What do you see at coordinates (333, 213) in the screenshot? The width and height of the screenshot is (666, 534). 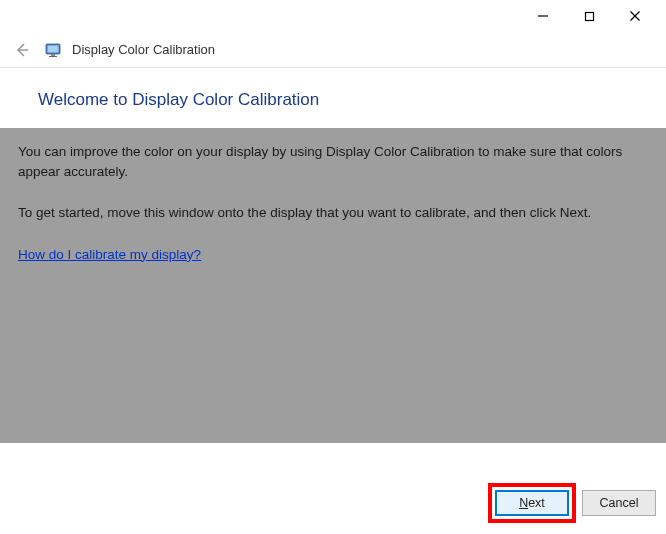 I see `intro-paragraph-2: To get started, move this window onto th…` at bounding box center [333, 213].